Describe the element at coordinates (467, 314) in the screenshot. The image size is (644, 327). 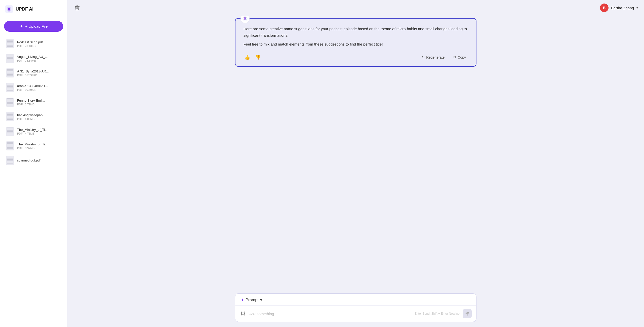
I see `send-icon` at that location.